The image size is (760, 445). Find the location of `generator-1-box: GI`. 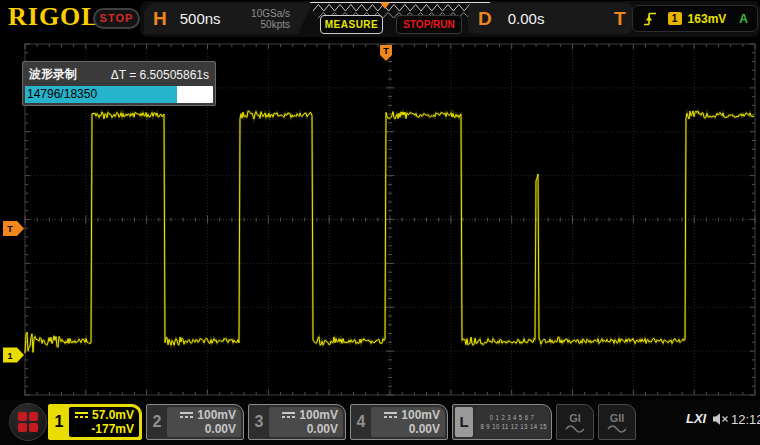

generator-1-box: GI is located at coordinates (575, 422).